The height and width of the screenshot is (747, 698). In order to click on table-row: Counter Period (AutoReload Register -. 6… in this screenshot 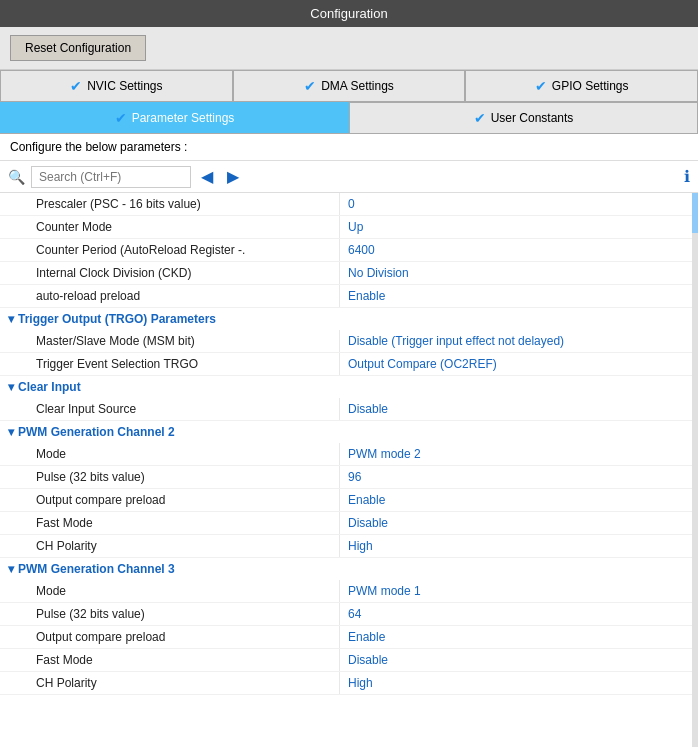, I will do `click(349, 250)`.